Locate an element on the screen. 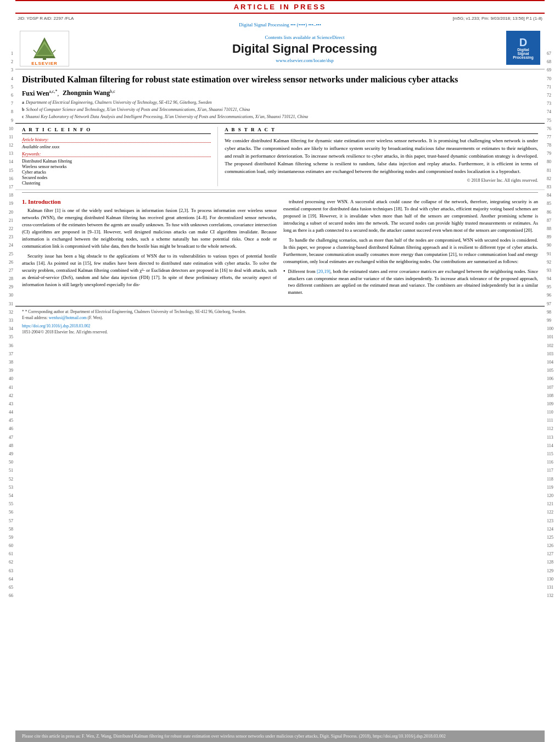  keyword-2: Wireless sensor networks is located at coordinates (116, 167).